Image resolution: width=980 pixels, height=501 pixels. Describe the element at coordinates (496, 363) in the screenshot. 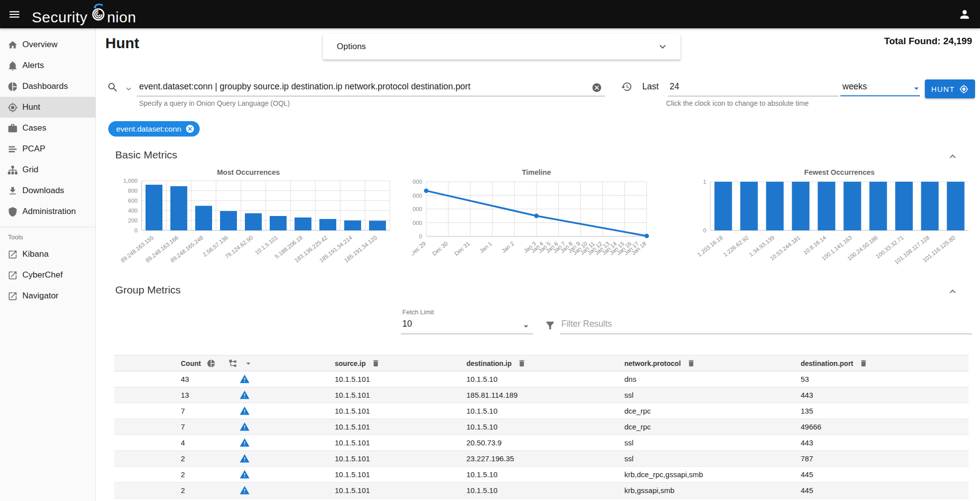

I see `column-header-destination-ip: destination.ip` at that location.